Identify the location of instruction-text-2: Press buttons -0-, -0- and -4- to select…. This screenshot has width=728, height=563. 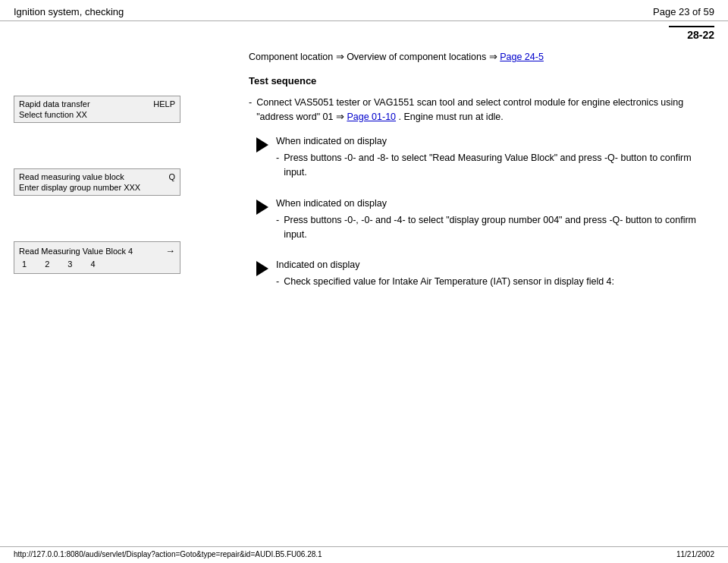
(499, 228).